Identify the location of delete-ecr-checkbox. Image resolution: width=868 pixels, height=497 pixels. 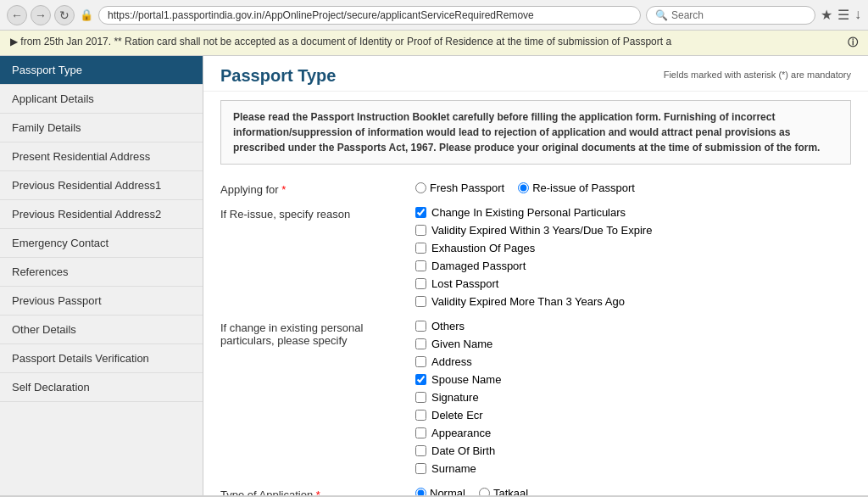
(420, 416).